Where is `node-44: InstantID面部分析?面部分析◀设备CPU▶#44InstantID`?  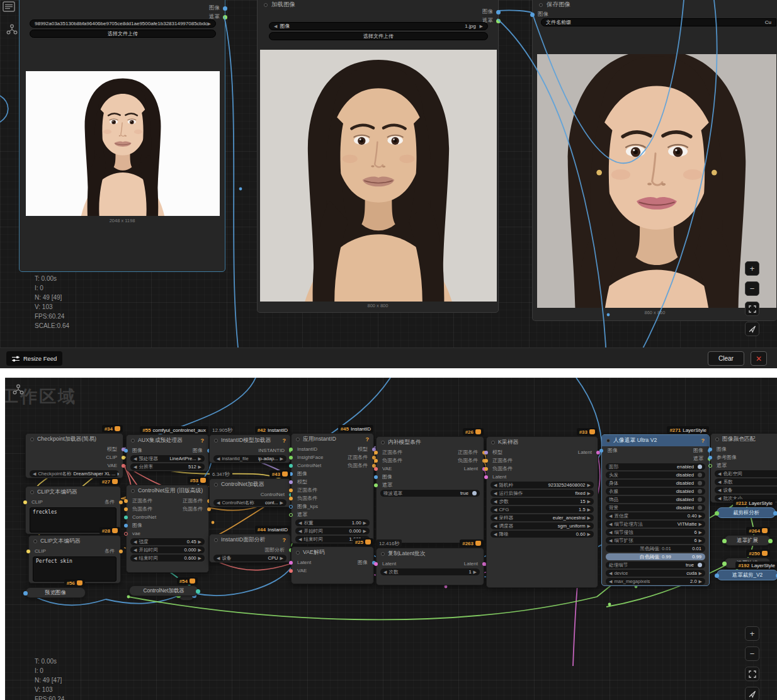
node-44: InstantID面部分析?面部分析◀设备CPU▶#44InstantID is located at coordinates (250, 548).